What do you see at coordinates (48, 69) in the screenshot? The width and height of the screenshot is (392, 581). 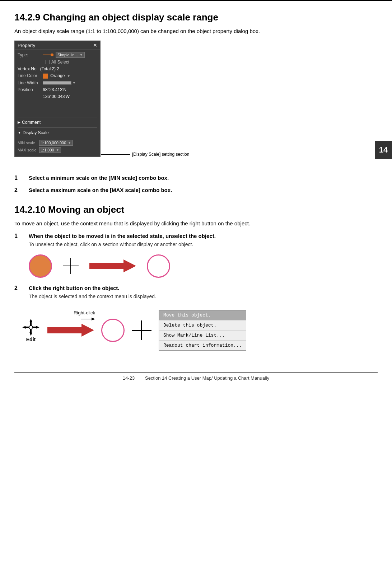 I see `vertex-total: (Total:2)` at bounding box center [48, 69].